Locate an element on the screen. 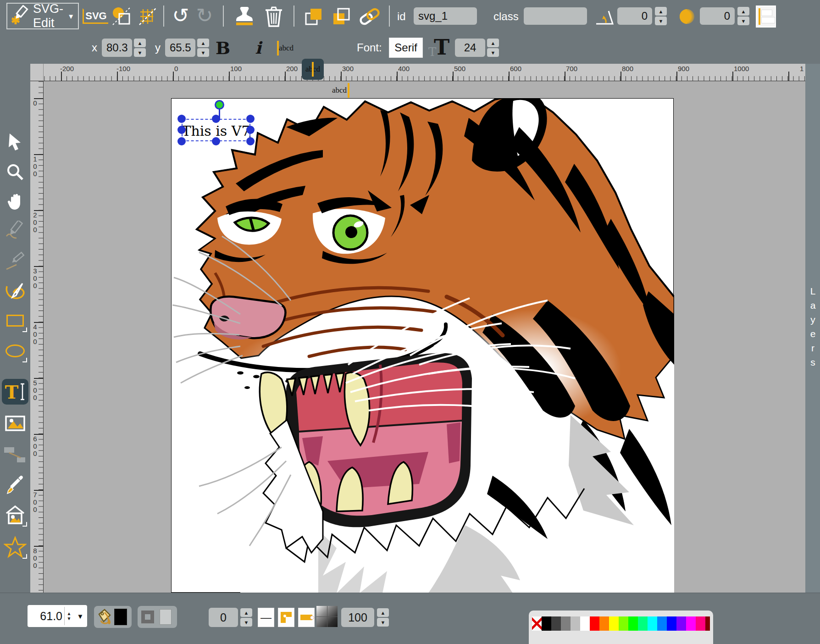  text-tool: T is located at coordinates (15, 392).